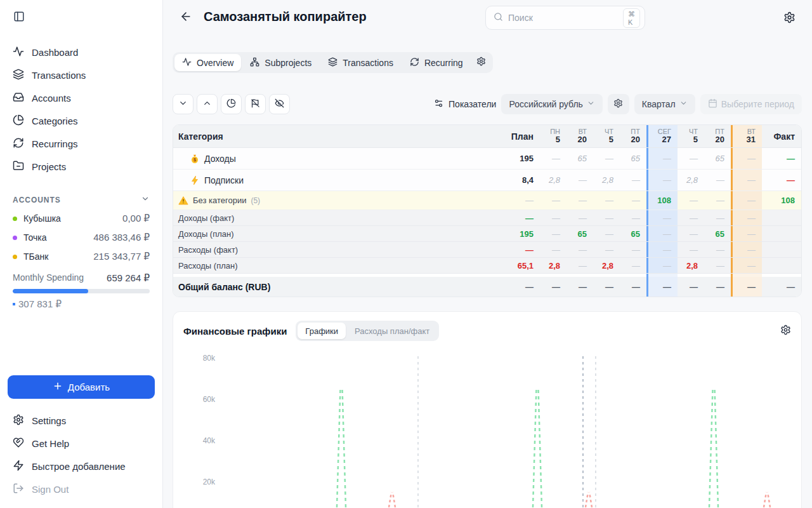 The width and height of the screenshot is (812, 508). I want to click on folder-icon, so click(18, 166).